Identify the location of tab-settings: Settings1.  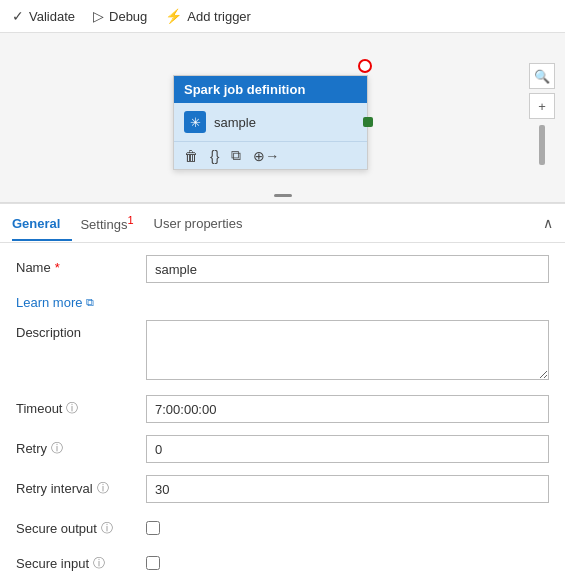
(112, 223).